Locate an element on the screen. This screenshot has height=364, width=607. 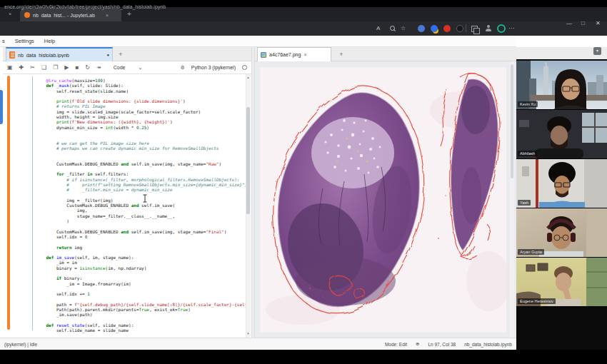
restart-kernel-icon: ↻ is located at coordinates (87, 68).